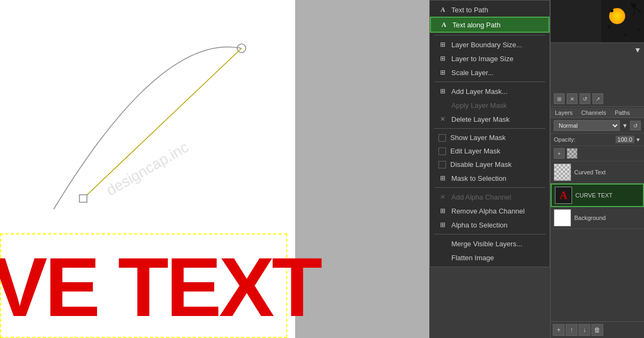 The width and height of the screenshot is (644, 338). What do you see at coordinates (565, 139) in the screenshot?
I see `opacity-label: Opacity:` at bounding box center [565, 139].